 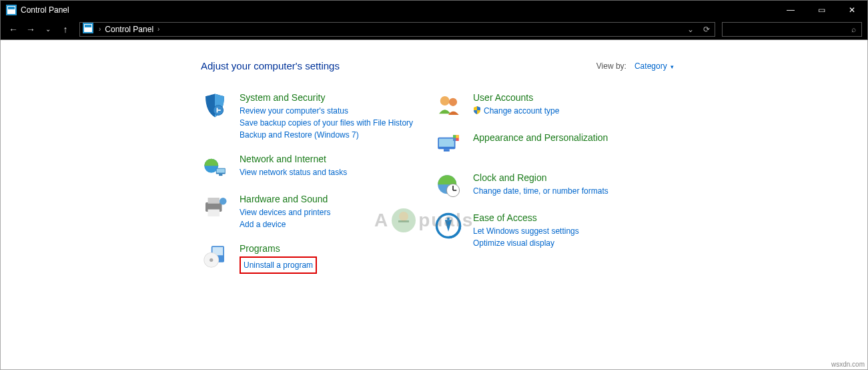 I want to click on category-link: Save backup copies of your files with Fi…, so click(x=326, y=123).